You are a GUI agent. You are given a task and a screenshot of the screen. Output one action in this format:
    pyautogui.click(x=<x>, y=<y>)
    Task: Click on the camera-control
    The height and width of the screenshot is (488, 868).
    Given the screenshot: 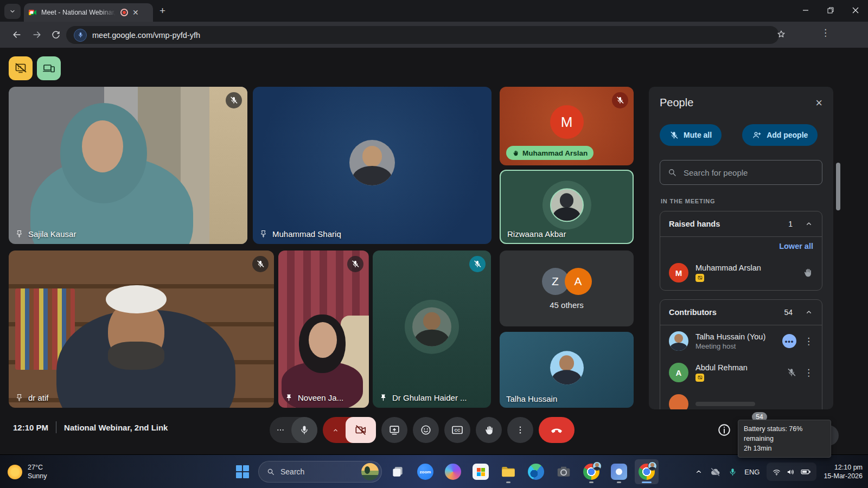 What is the action you would take?
    pyautogui.click(x=349, y=430)
    